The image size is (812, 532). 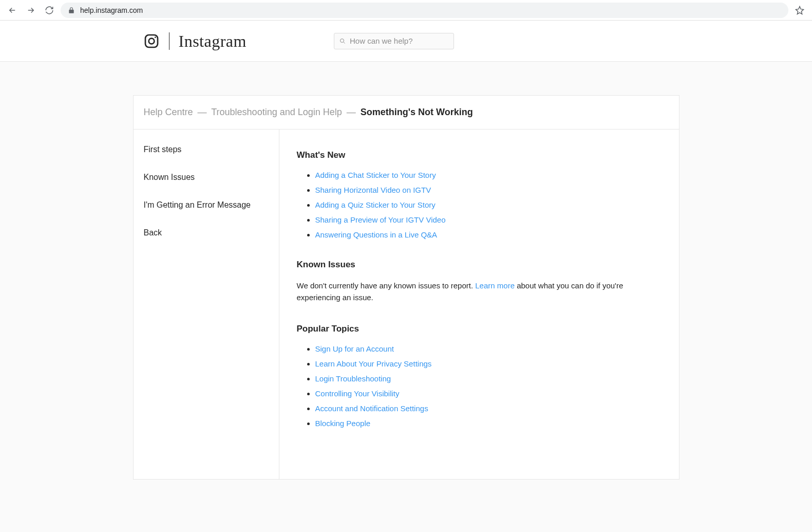 What do you see at coordinates (12, 10) in the screenshot?
I see `arrow-left-icon` at bounding box center [12, 10].